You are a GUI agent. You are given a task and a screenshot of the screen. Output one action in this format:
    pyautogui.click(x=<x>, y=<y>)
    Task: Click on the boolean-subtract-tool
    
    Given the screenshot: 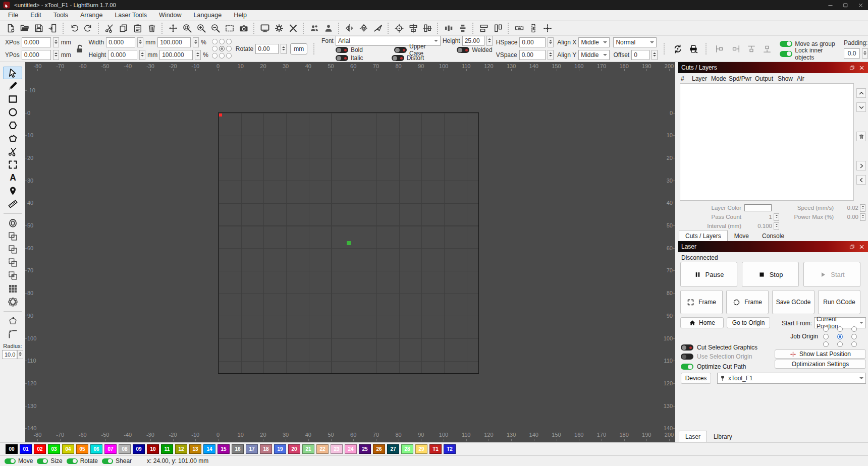 What is the action you would take?
    pyautogui.click(x=13, y=249)
    